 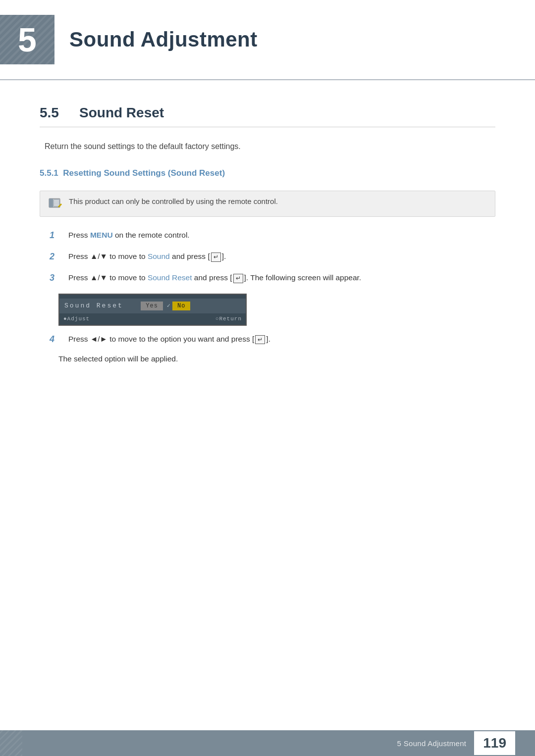 I want to click on footer-diagonal-bg, so click(x=11, y=743).